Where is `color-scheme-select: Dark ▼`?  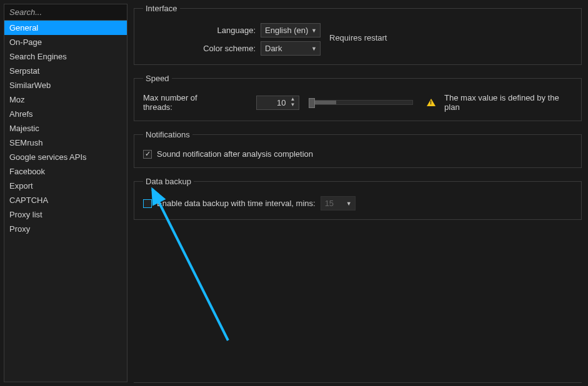 color-scheme-select: Dark ▼ is located at coordinates (291, 49).